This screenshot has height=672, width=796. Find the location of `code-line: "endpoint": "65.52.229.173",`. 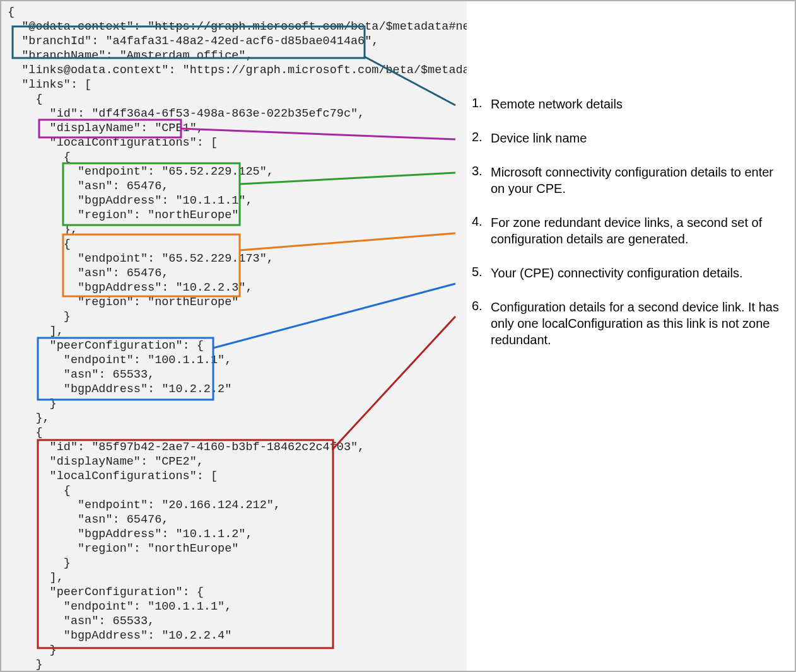

code-line: "endpoint": "65.52.229.173", is located at coordinates (237, 258).